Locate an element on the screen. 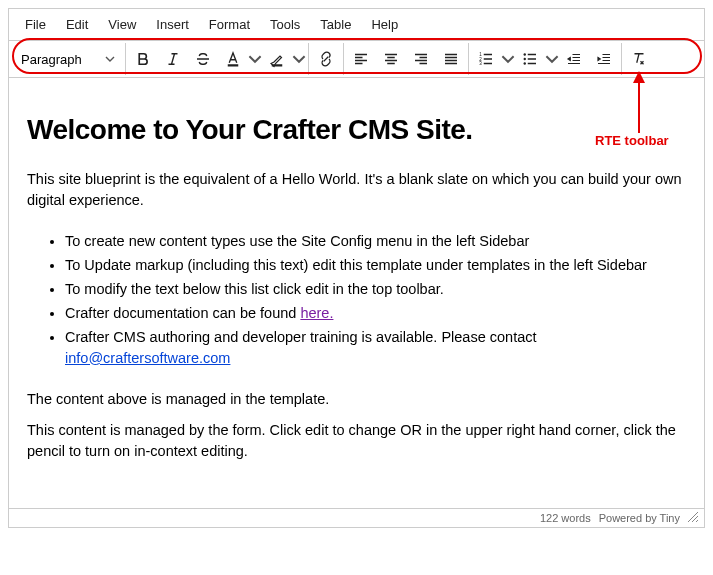  align-justify-button is located at coordinates (451, 59).